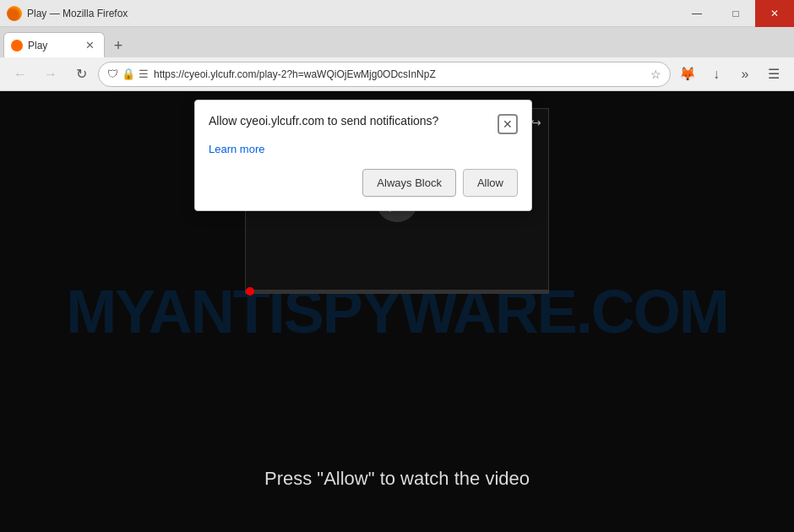 This screenshot has width=794, height=532. What do you see at coordinates (250, 291) in the screenshot?
I see `video-progress-dot` at bounding box center [250, 291].